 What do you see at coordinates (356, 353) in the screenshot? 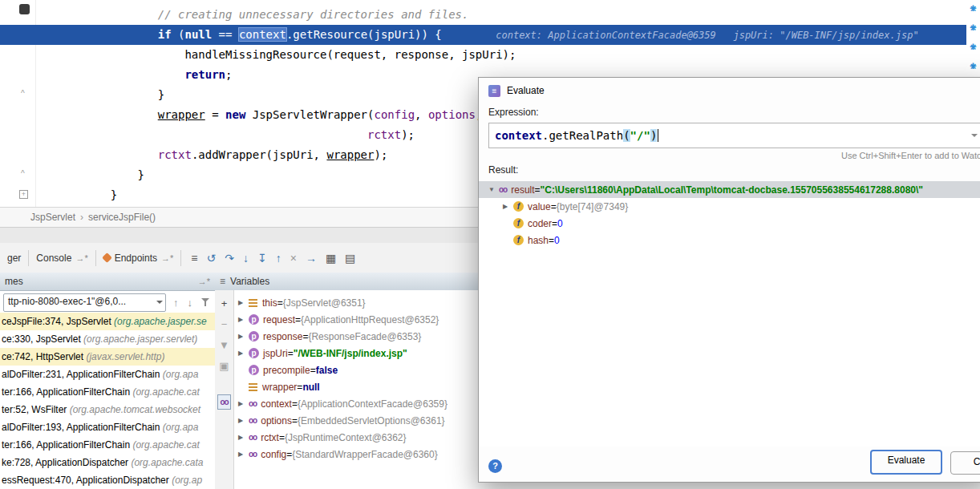
I see `variable-row: ▶pjspUri = "/WEB-INF/jsp/index.jsp"` at bounding box center [356, 353].